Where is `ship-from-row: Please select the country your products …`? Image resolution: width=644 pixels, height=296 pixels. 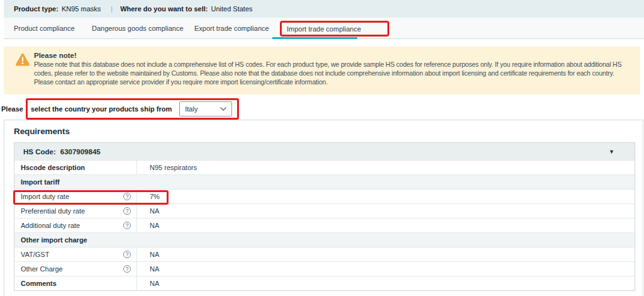
ship-from-row: Please select the country your products … is located at coordinates (120, 109).